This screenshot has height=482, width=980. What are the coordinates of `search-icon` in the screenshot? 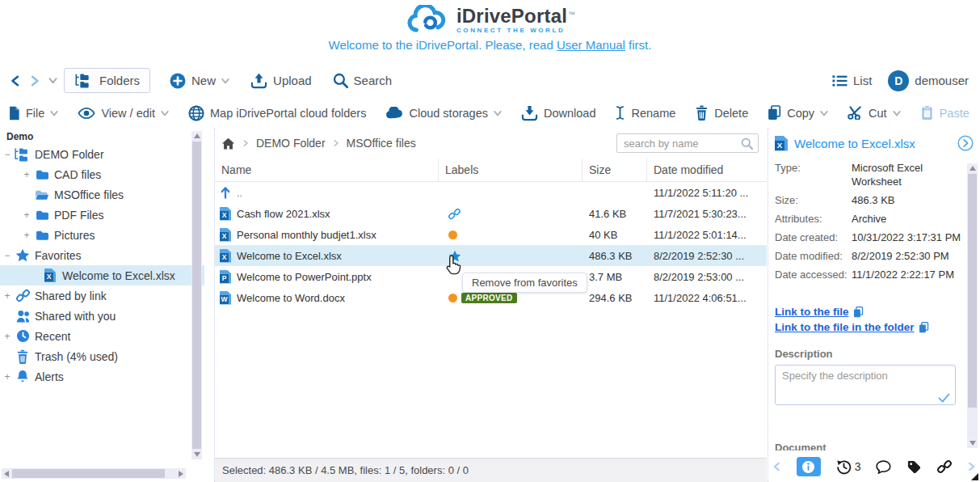 It's located at (747, 144).